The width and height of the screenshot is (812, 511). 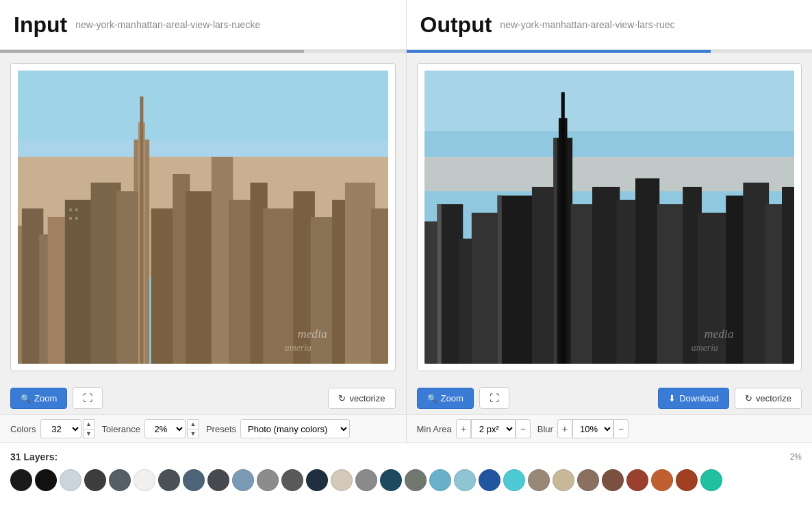 What do you see at coordinates (38, 399) in the screenshot?
I see `input-zoom-button: Zoom` at bounding box center [38, 399].